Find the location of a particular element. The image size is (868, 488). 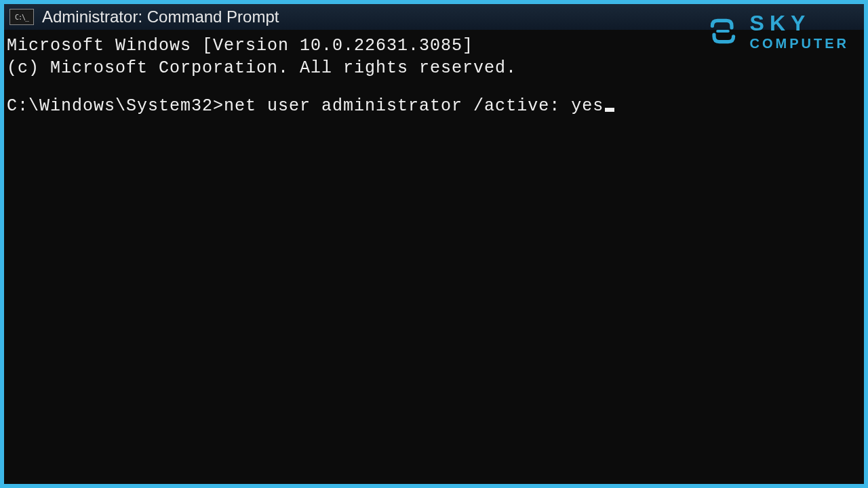

banner-version: Microsoft Windows [Version 10.0.22631.30… is located at coordinates (435, 46).